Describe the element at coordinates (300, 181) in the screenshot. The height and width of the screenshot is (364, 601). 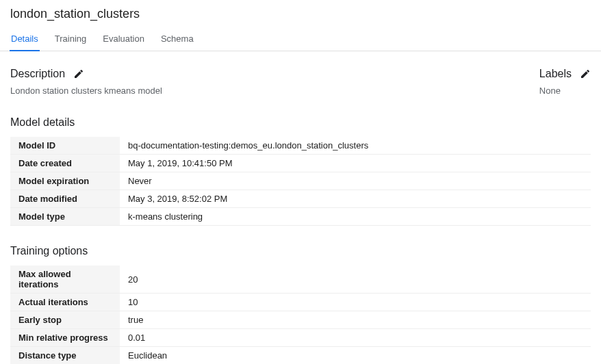
I see `table-row: Model expirationNever` at that location.